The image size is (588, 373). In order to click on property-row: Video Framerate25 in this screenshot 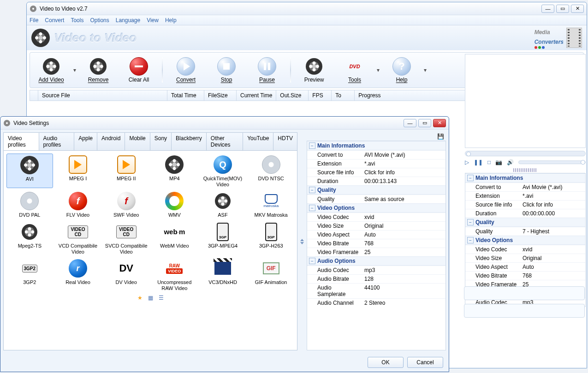, I will do `click(376, 252)`.